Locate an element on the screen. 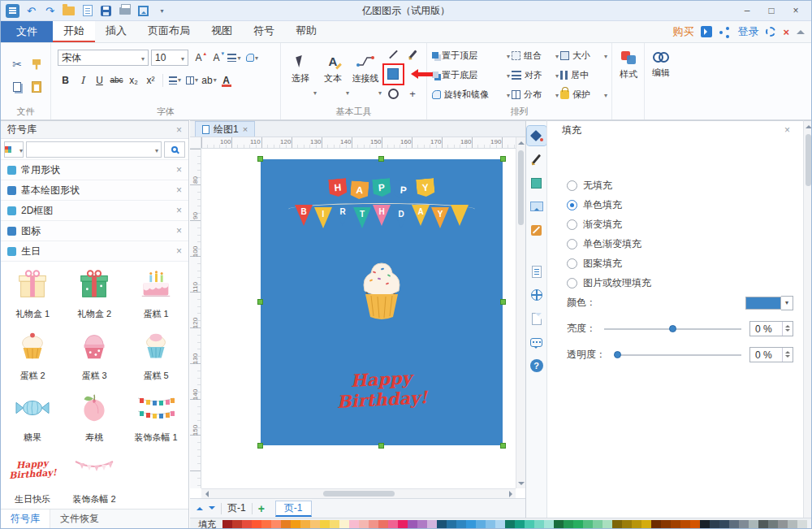 The height and width of the screenshot is (529, 812). vertical-scrollbar is located at coordinates (520, 313).